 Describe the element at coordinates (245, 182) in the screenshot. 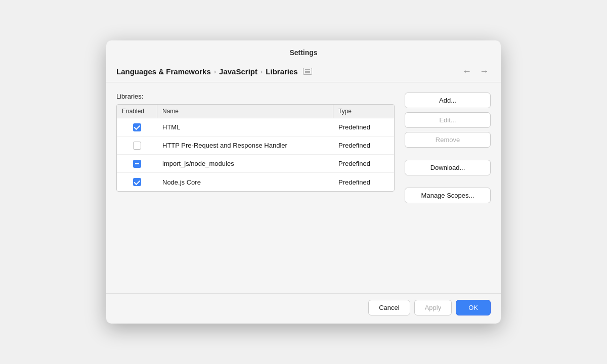

I see `row-nodejs-name: Node.js Core` at that location.